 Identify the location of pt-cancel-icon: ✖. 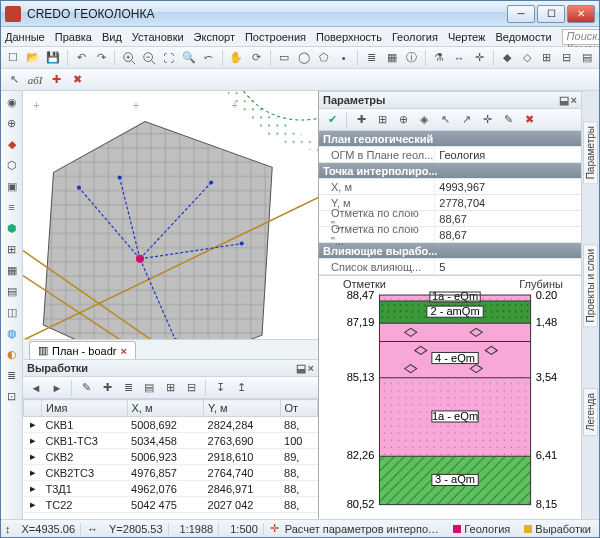
(529, 120).